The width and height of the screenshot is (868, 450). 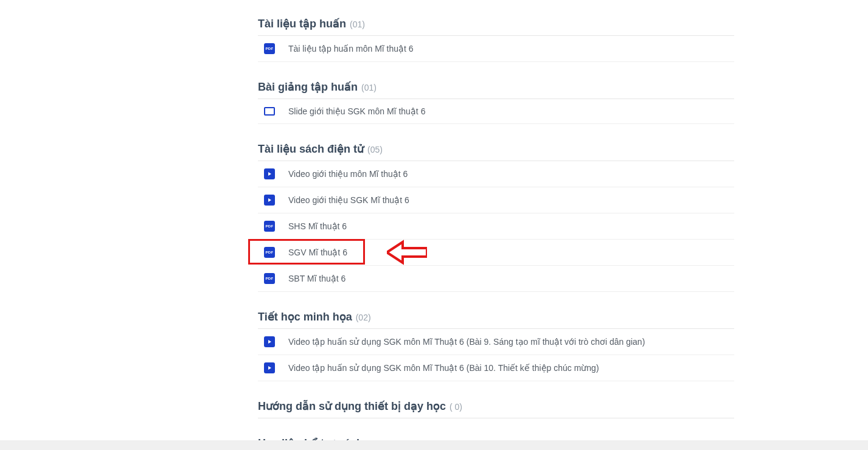 I want to click on section-header: Hướng dẫn sử dụng thiết bị dạy học( 0), so click(x=496, y=409).